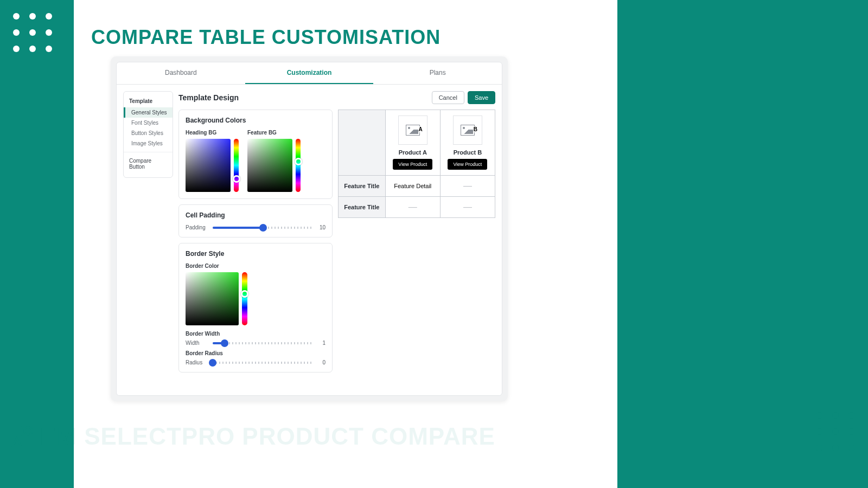 The height and width of the screenshot is (488, 868). I want to click on feature-detail-cell: Feature Detail, so click(412, 187).